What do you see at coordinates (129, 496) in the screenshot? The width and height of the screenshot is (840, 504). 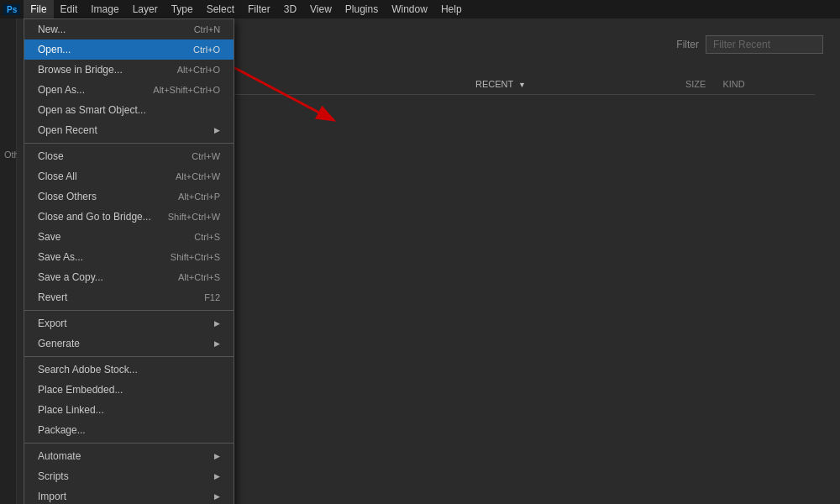 I see `menu-item-import: Import` at bounding box center [129, 496].